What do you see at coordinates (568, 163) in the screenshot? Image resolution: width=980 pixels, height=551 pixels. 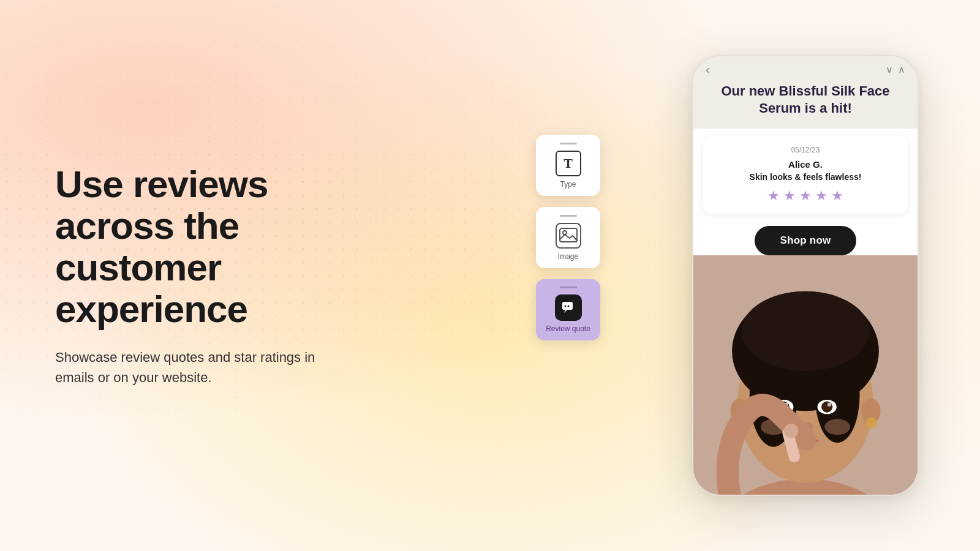 I see `type-icon: T` at bounding box center [568, 163].